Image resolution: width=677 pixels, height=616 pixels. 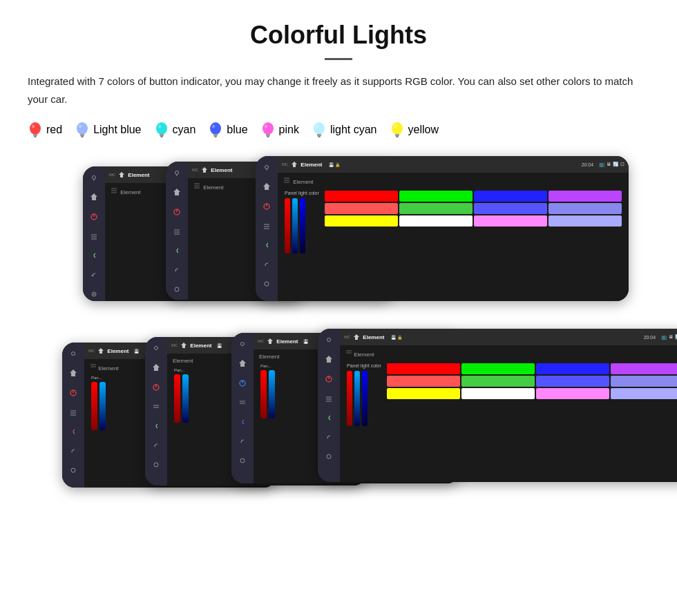 What do you see at coordinates (329, 456) in the screenshot?
I see `fwd-icon-b4` at bounding box center [329, 456].